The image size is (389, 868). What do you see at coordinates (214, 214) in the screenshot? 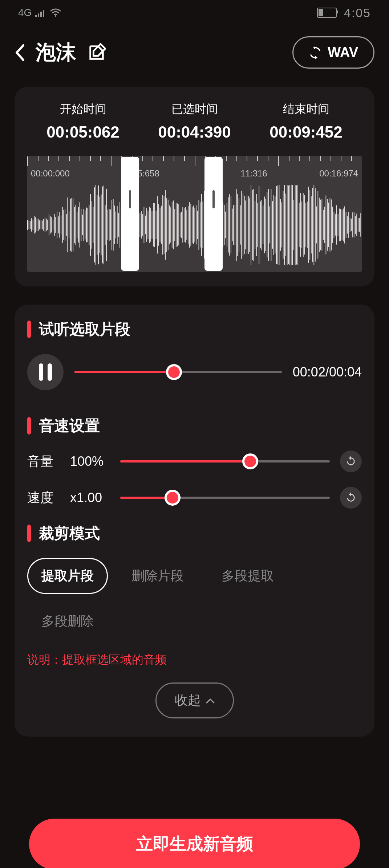
I see `trim-handle-right` at bounding box center [214, 214].